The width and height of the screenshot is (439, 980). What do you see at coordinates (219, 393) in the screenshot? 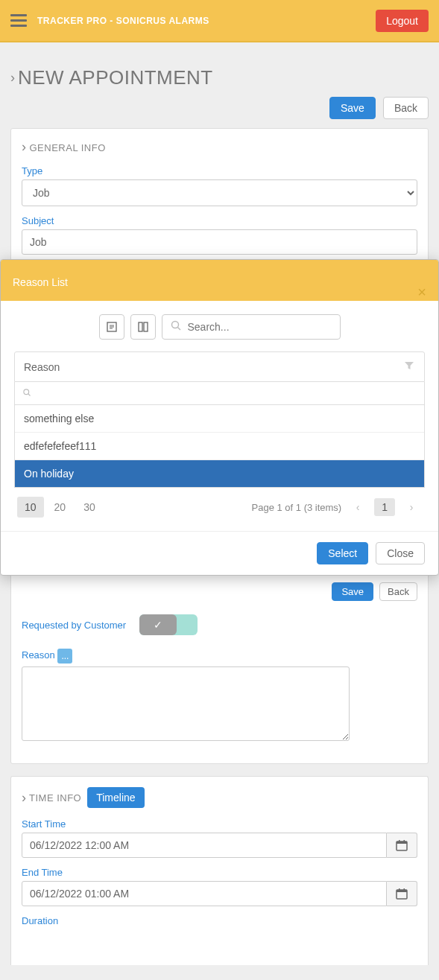
I see `grid-filter-row` at bounding box center [219, 393].